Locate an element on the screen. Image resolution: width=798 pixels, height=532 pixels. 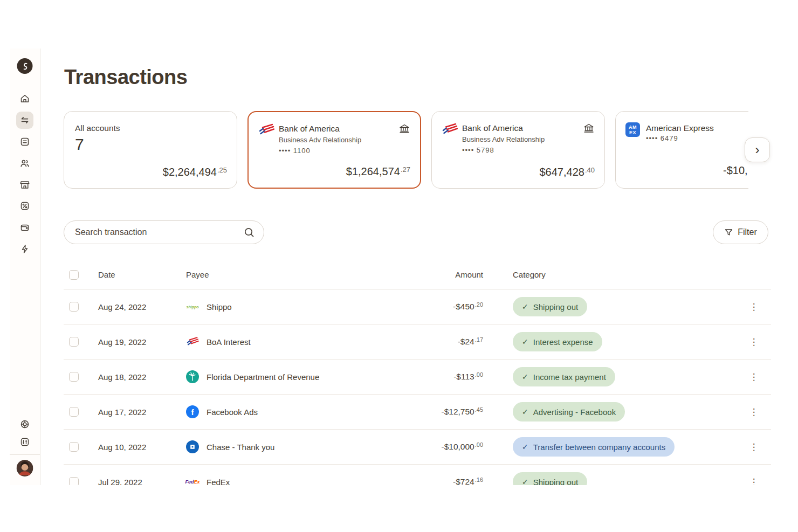
florida-revenue-logo is located at coordinates (192, 377).